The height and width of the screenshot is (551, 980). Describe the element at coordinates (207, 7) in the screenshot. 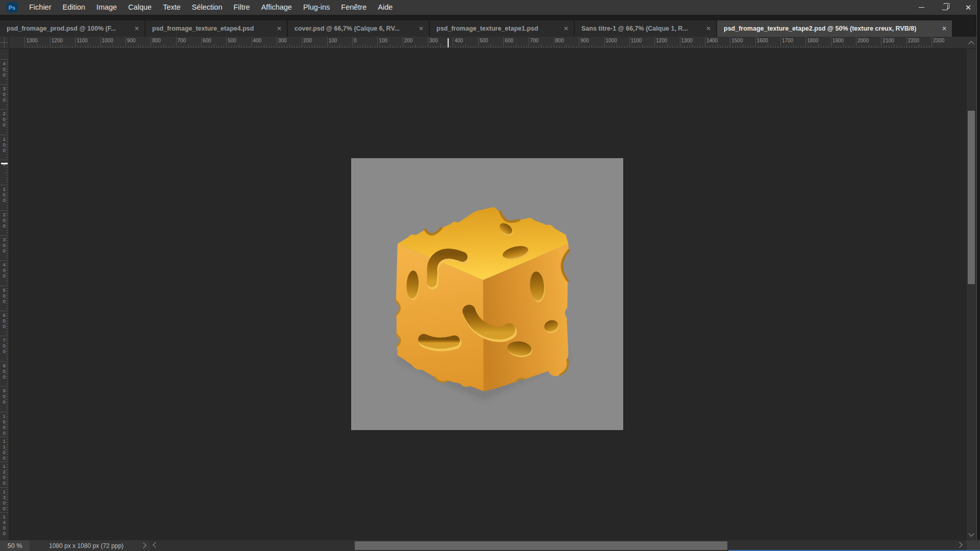

I see `menu-item-s-lection: Sélection` at that location.